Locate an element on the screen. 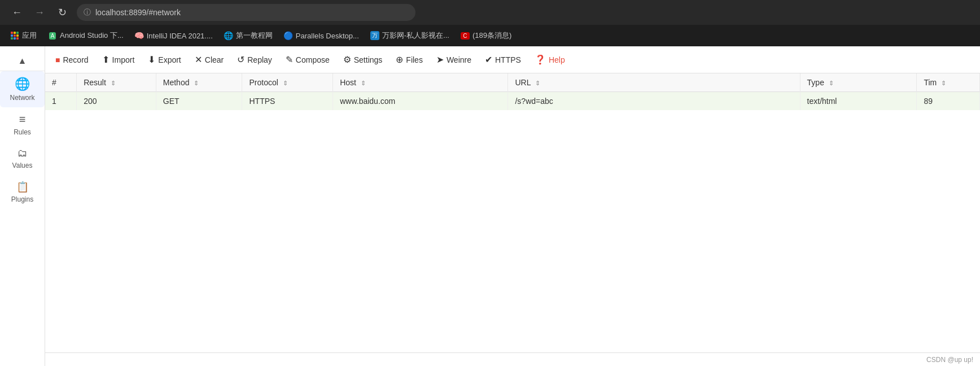 The height and width of the screenshot is (366, 980). parallels-icon: 🔵 is located at coordinates (288, 36).